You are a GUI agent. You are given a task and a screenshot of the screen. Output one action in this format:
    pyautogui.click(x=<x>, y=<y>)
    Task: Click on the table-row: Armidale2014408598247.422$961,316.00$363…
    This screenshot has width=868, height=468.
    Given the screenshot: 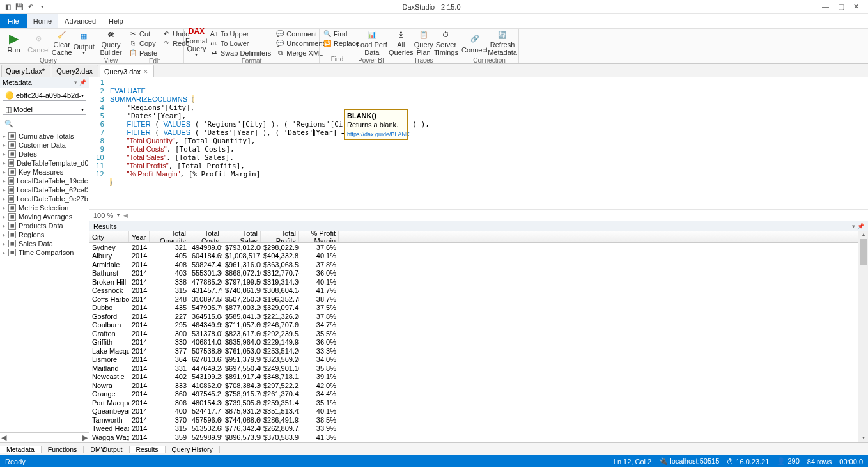 What is the action you would take?
    pyautogui.click(x=474, y=265)
    